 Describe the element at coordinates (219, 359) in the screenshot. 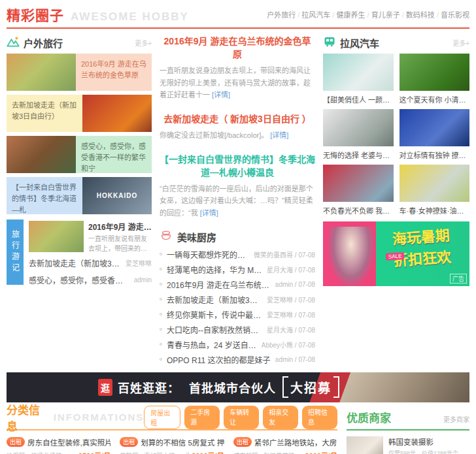

I see `post-title: OPPO R11 这次拍的都是妹子` at that location.